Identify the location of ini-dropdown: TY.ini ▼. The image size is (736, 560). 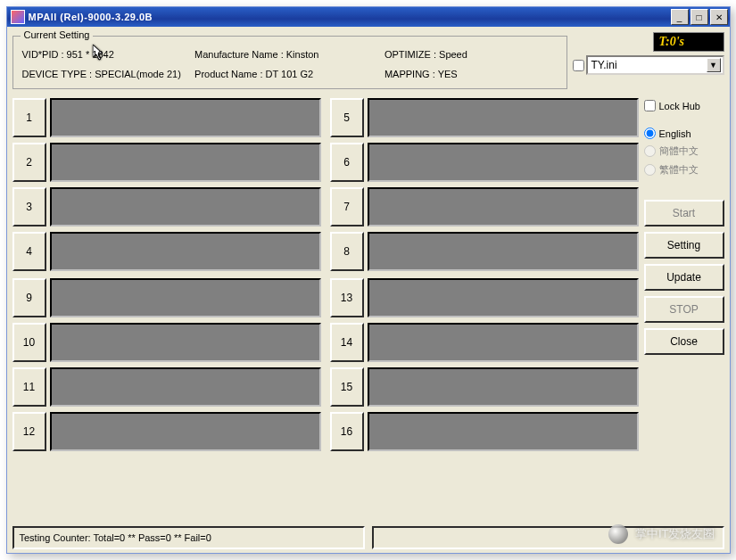
(655, 65).